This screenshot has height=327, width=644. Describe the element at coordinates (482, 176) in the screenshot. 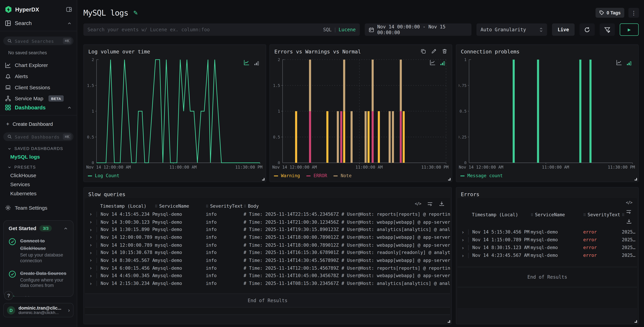

I see `legend-item: Message count` at that location.